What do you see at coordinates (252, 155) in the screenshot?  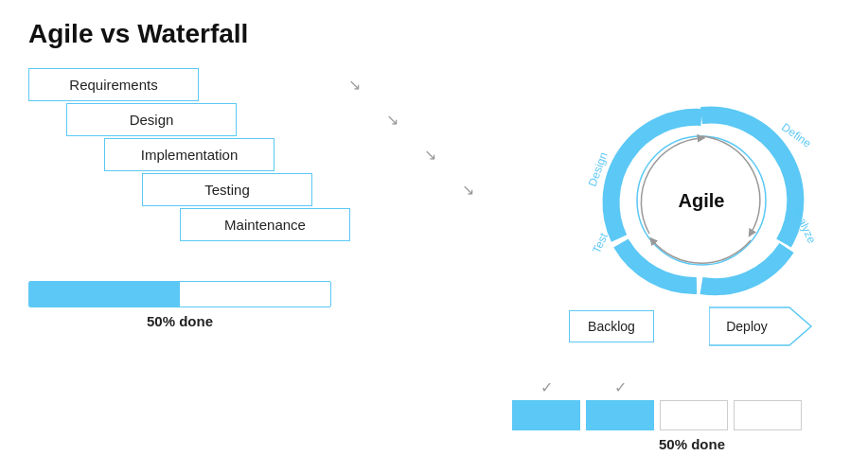 I see `wf-step-3: Implementation ↘` at bounding box center [252, 155].